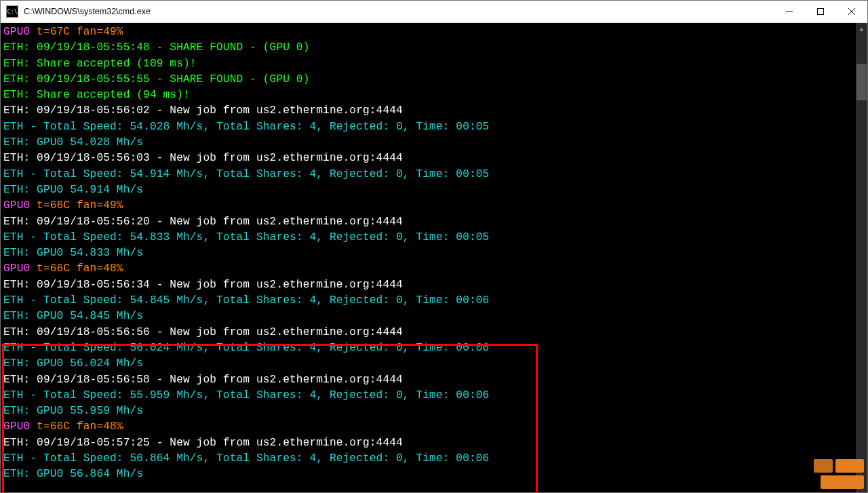 The image size is (868, 493). I want to click on terminal-line: GPU0 t=67C fan=49%, so click(429, 33).